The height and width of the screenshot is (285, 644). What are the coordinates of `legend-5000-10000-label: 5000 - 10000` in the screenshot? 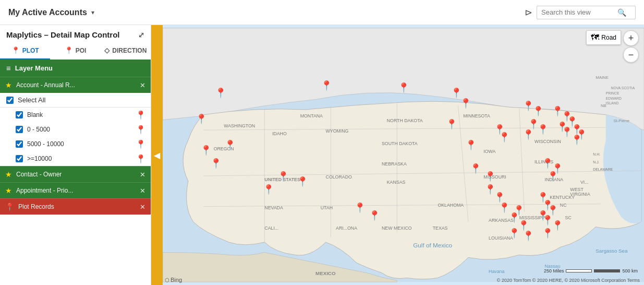 It's located at (46, 144).